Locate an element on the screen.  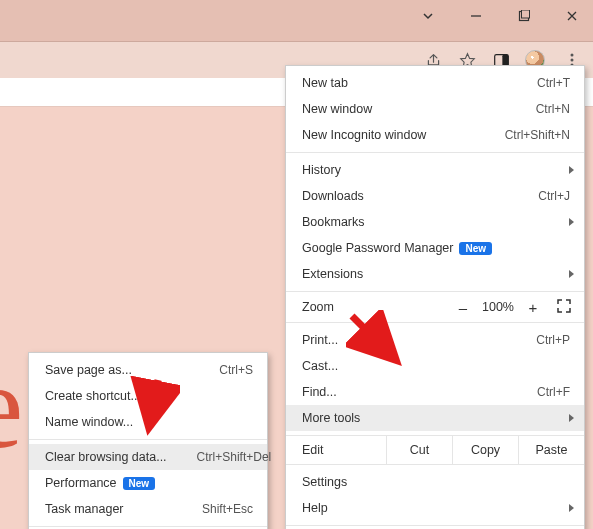
menu-item-label: Print... is located at coordinates (404, 340).